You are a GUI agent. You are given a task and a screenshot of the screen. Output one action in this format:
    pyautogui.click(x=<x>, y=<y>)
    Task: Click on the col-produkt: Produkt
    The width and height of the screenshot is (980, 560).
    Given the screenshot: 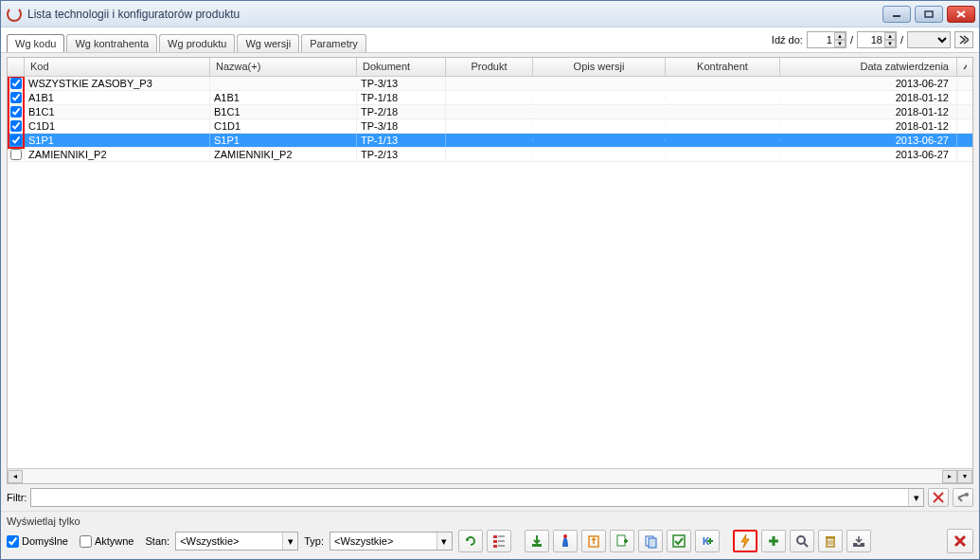 What is the action you would take?
    pyautogui.click(x=490, y=66)
    